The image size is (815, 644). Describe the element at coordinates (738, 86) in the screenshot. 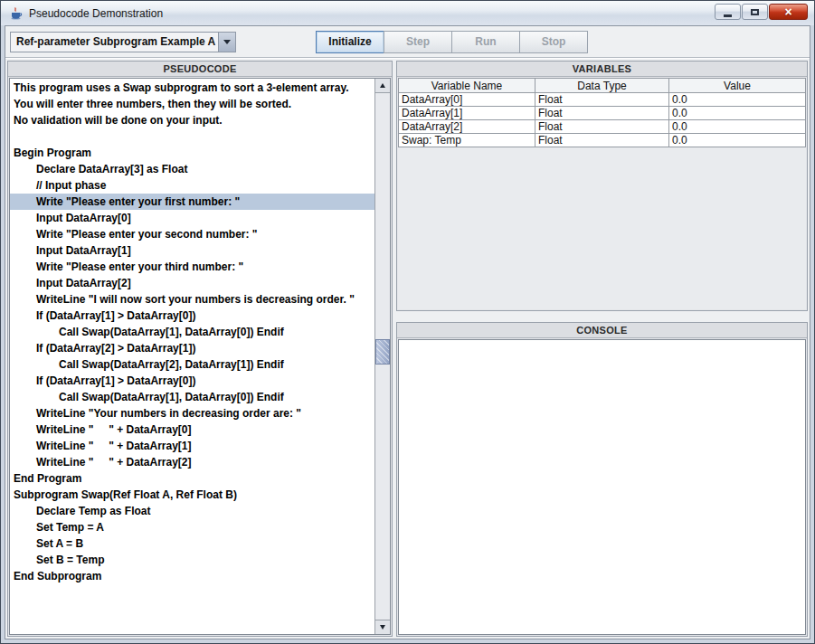

I see `column-header: Value` at that location.